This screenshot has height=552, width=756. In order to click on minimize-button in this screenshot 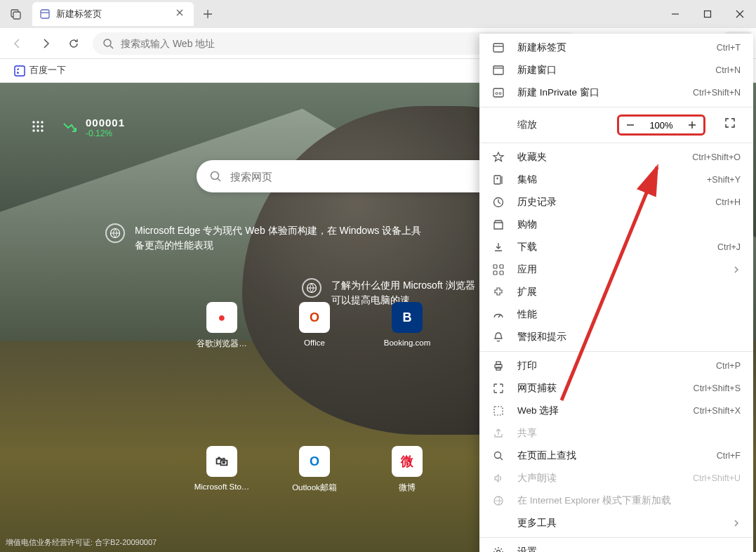, I will do `click(675, 14)`.